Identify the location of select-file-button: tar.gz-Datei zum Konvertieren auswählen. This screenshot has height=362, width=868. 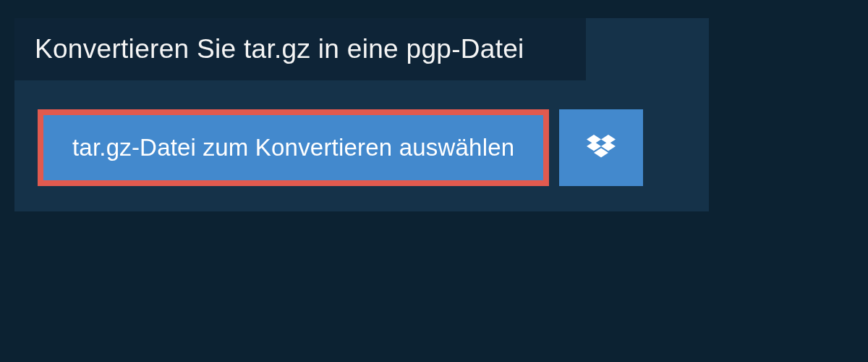
(294, 148).